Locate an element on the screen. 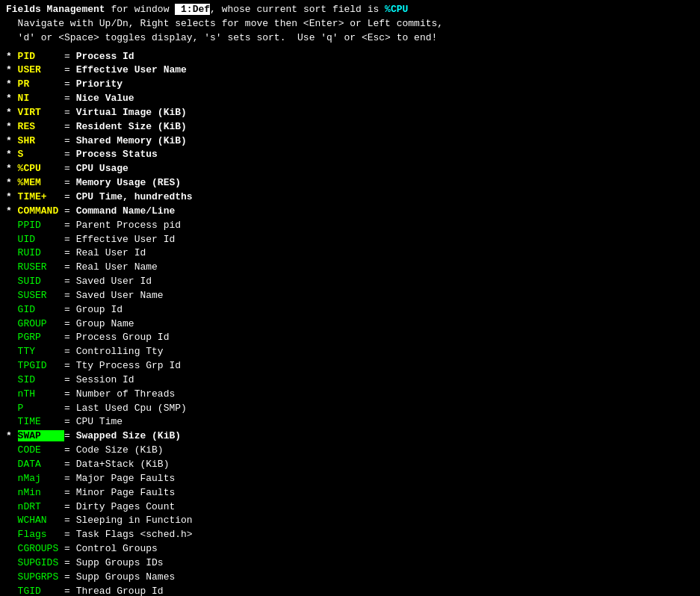  field-row-virt: * VIRT = Virtual Image (KiB) is located at coordinates (350, 114).